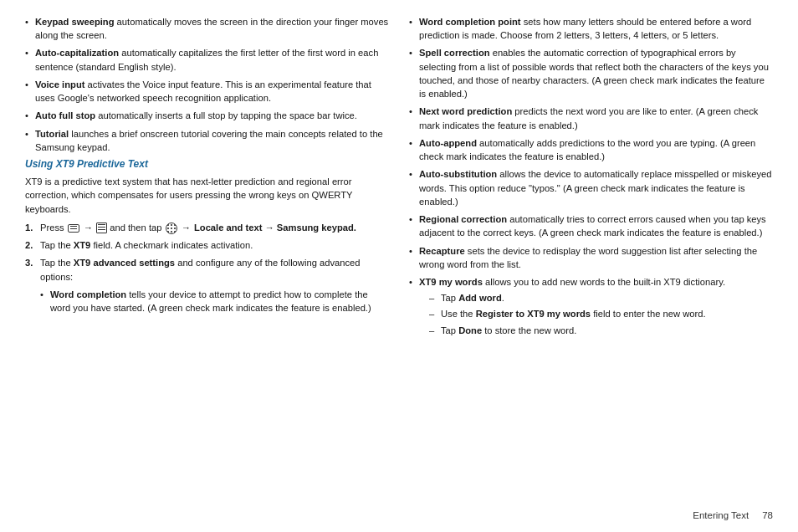 The image size is (798, 532). Describe the element at coordinates (207, 245) in the screenshot. I see `list-item: 2. Tap the XT9 field. A checkmark indica…` at that location.